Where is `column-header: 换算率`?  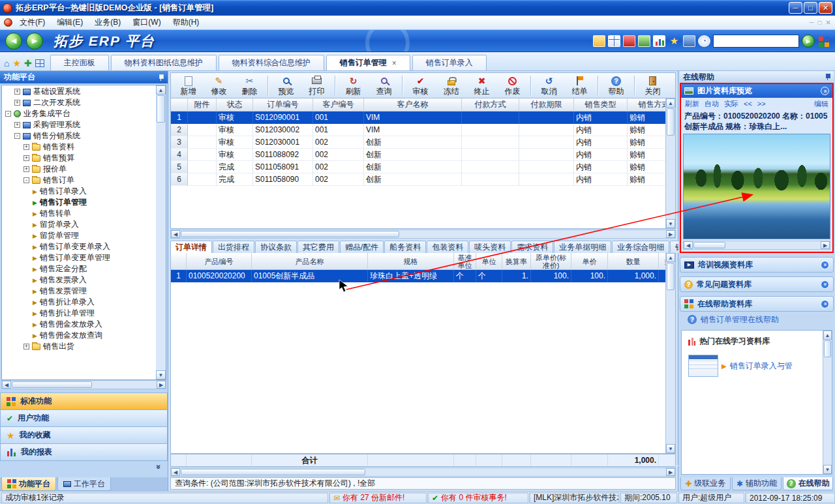 column-header: 换算率 is located at coordinates (517, 261).